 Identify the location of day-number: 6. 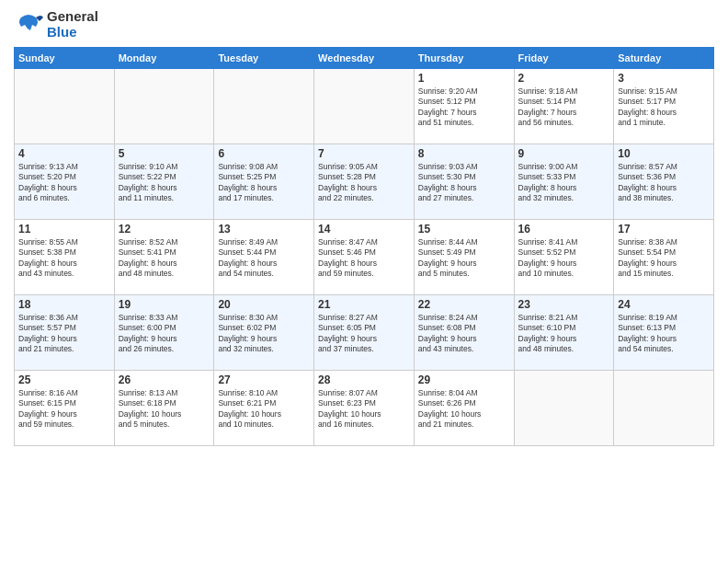
(264, 154).